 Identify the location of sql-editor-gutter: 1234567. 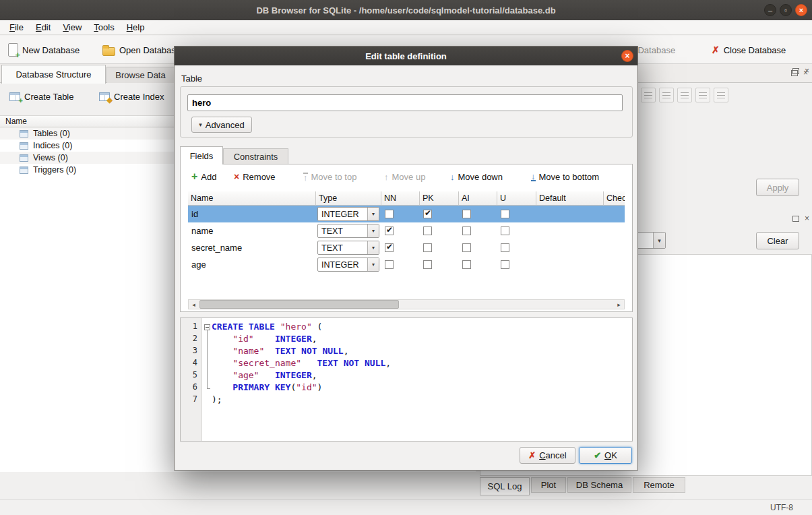
(191, 380).